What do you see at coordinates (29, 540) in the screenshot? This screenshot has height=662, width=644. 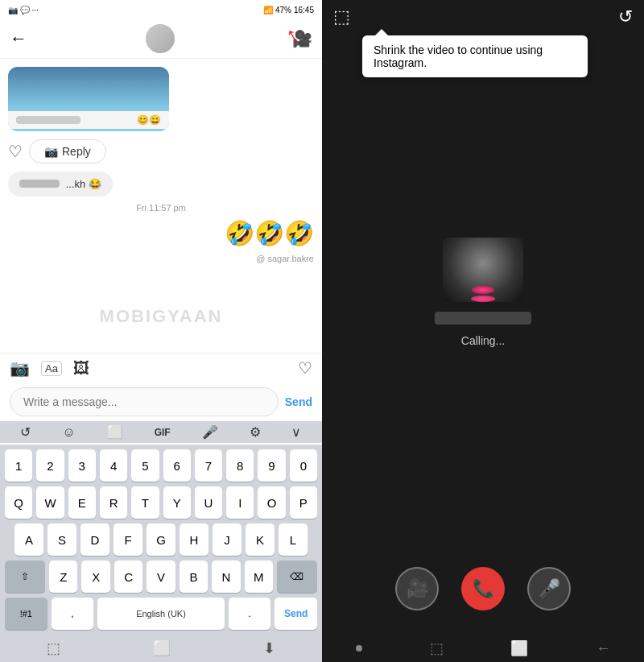 I see `kb-key-a: A` at bounding box center [29, 540].